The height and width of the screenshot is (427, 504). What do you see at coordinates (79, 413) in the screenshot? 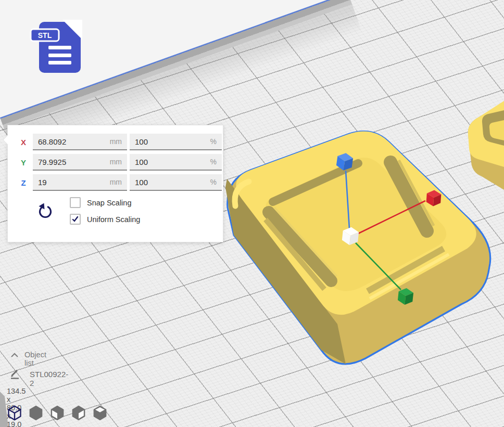
I see `view-cube-right-face-icon` at bounding box center [79, 413].